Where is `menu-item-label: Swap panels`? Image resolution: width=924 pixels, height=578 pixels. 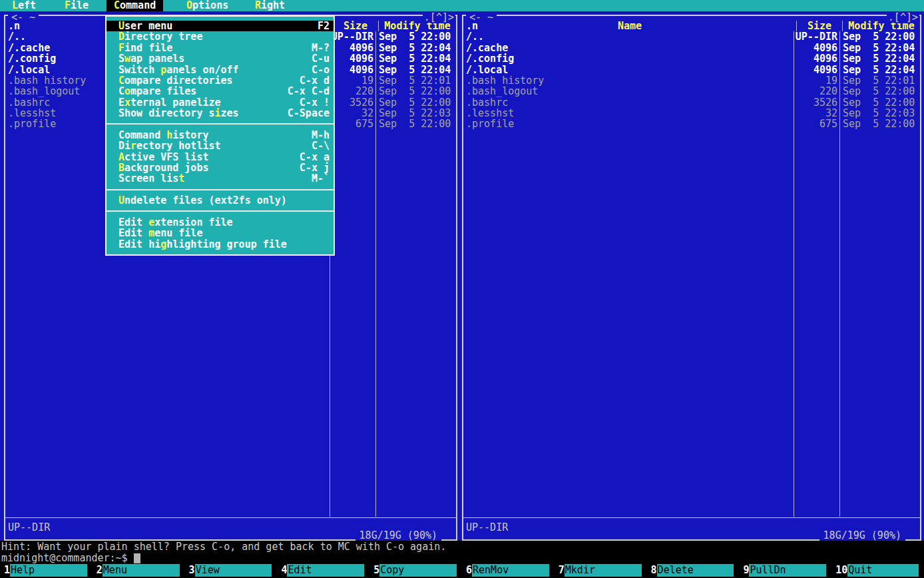
menu-item-label: Swap panels is located at coordinates (152, 59).